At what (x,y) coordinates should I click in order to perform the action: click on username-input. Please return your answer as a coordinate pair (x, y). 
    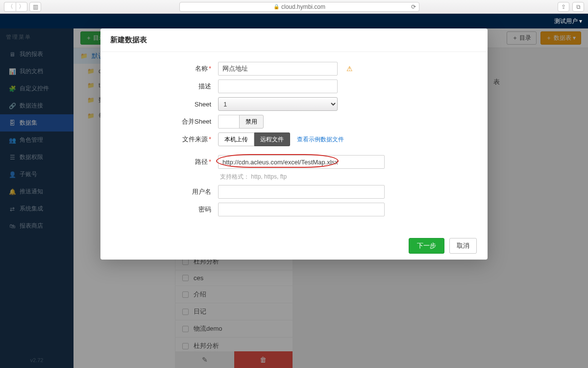
    Looking at the image, I should click on (301, 192).